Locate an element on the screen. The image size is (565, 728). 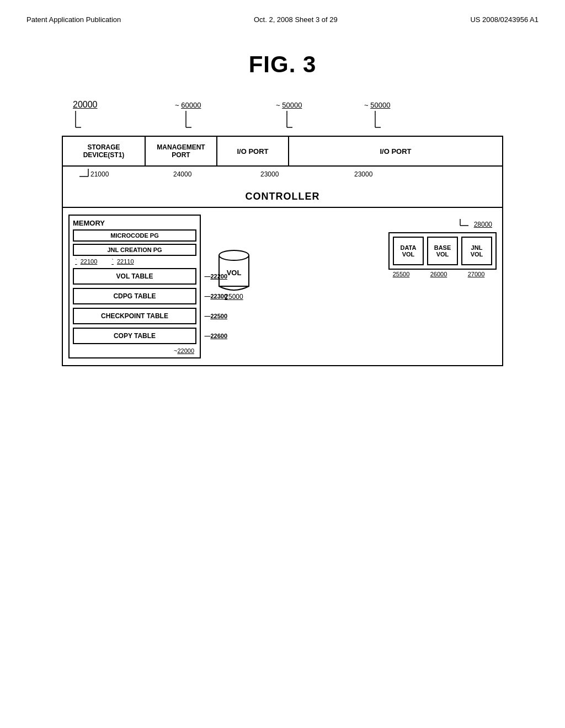
ref-23000b-label: 23000 is located at coordinates (363, 174).